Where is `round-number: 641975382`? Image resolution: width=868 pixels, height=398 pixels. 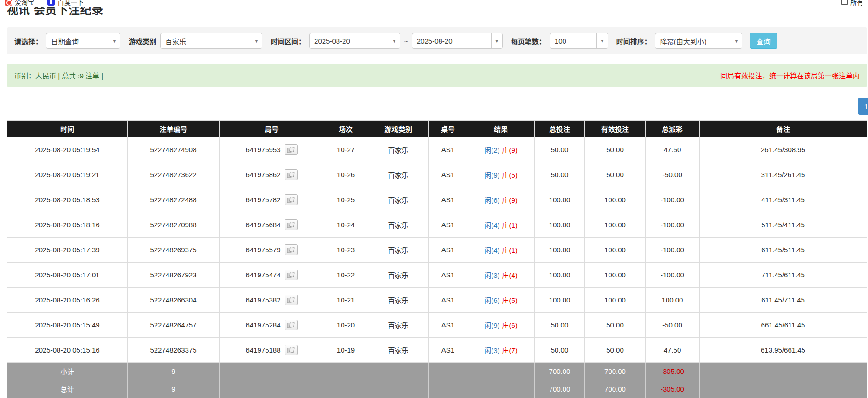
round-number: 641975382 is located at coordinates (263, 300).